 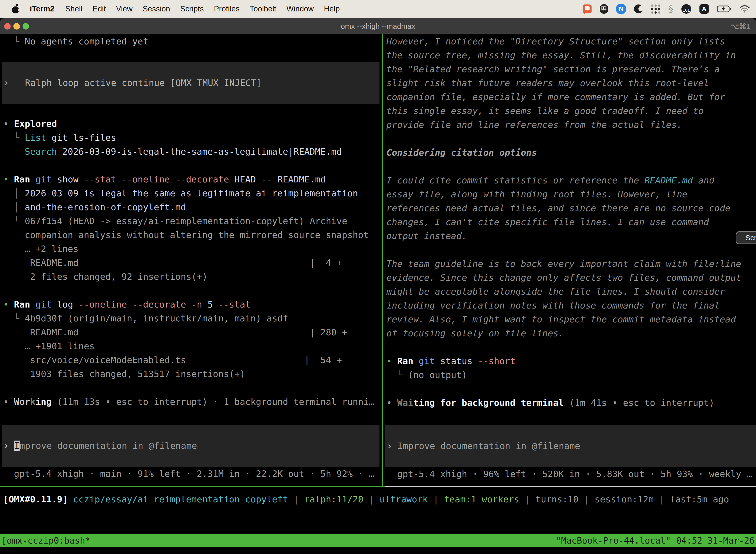 I want to click on pane-divider-vertical, so click(x=382, y=260).